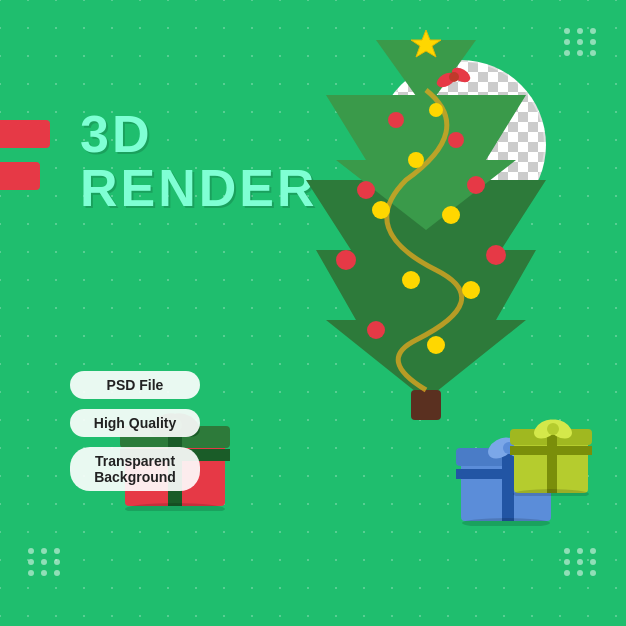 The height and width of the screenshot is (626, 626). I want to click on title-3d: 3D, so click(116, 134).